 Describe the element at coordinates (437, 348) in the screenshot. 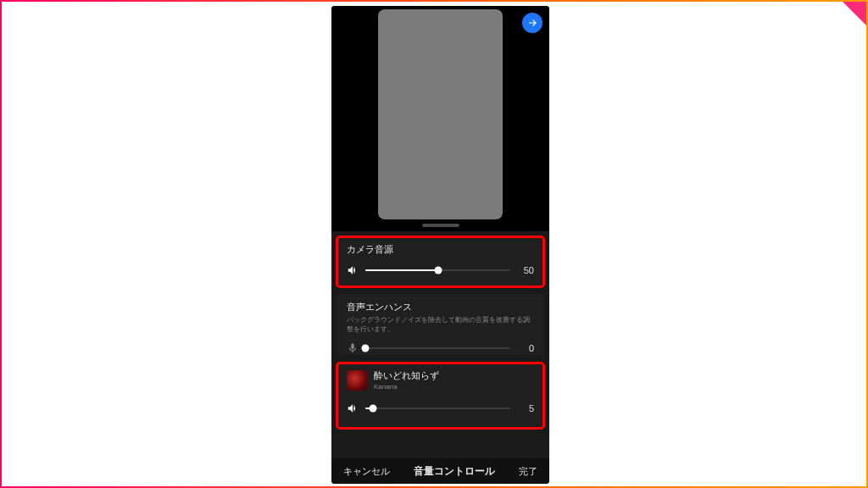

I see `voice-enhance-slider` at that location.